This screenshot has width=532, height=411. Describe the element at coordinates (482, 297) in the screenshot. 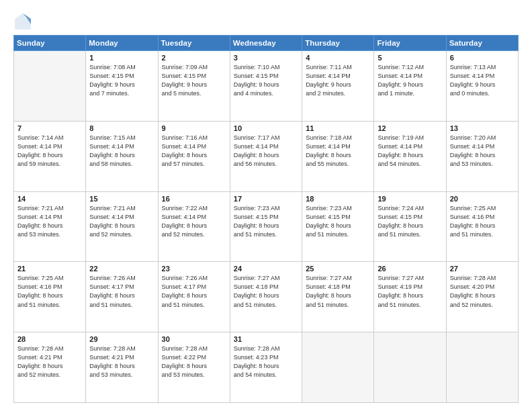

I see `calendar-cell: 27Sunrise: 7:28 AMSunset: 4:20 PMDayligh…` at that location.